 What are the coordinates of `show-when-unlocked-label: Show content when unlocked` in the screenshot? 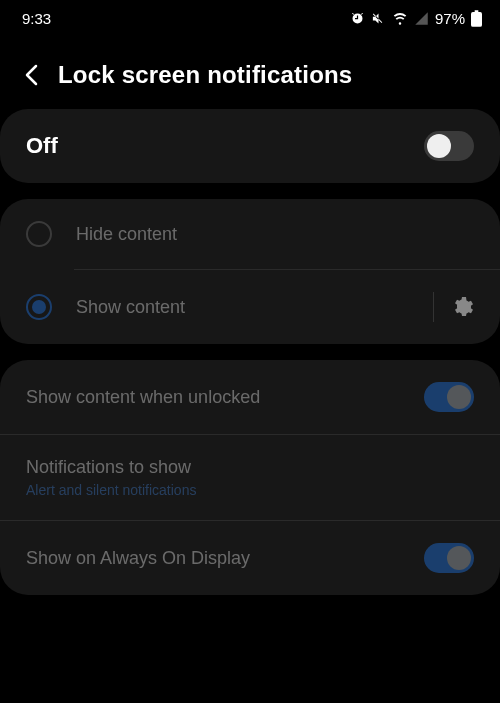 It's located at (225, 398).